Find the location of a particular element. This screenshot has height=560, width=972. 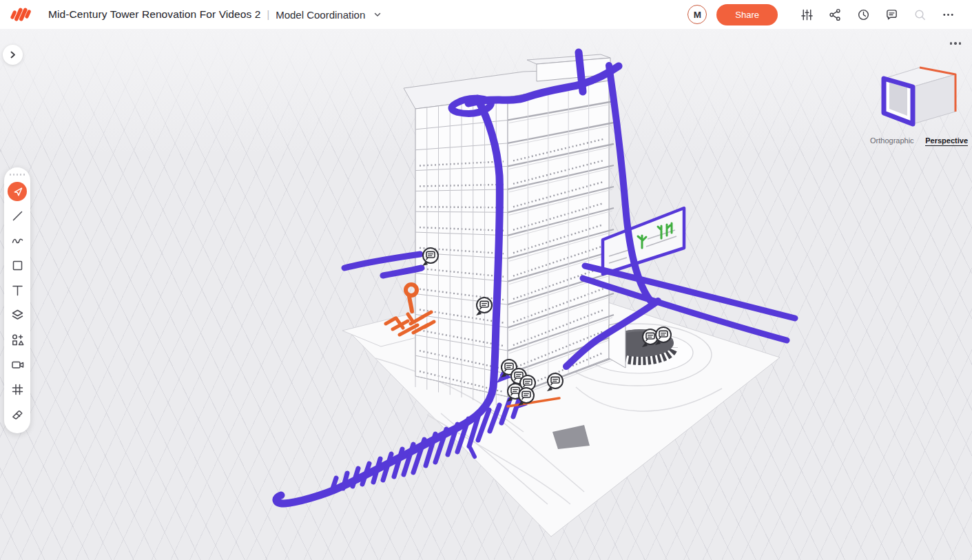

avatar: M is located at coordinates (697, 14).